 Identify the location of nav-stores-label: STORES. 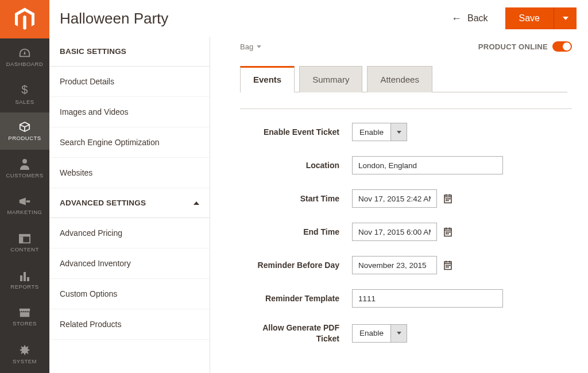
(25, 324).